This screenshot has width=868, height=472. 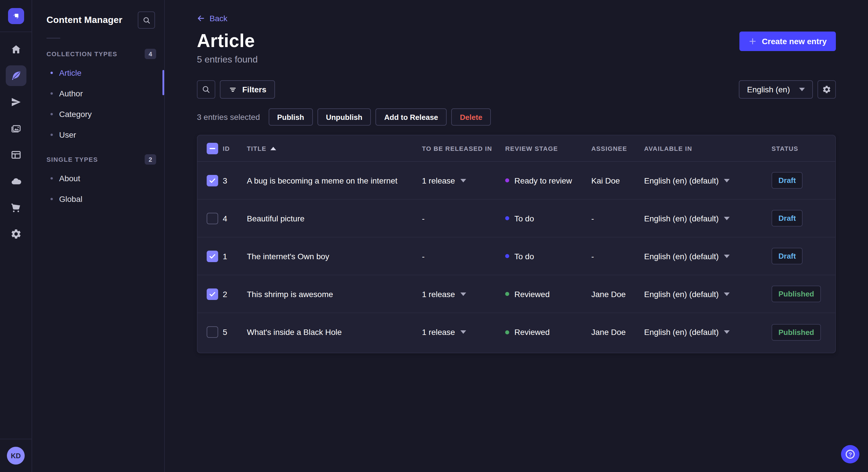 What do you see at coordinates (850, 454) in the screenshot?
I see `question-mark-icon: ?` at bounding box center [850, 454].